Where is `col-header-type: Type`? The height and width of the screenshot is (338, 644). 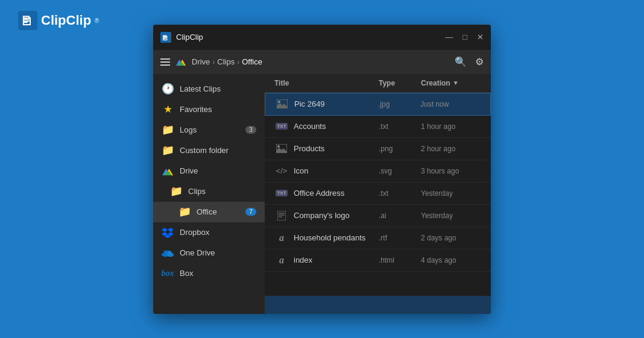 col-header-type: Type is located at coordinates (400, 83).